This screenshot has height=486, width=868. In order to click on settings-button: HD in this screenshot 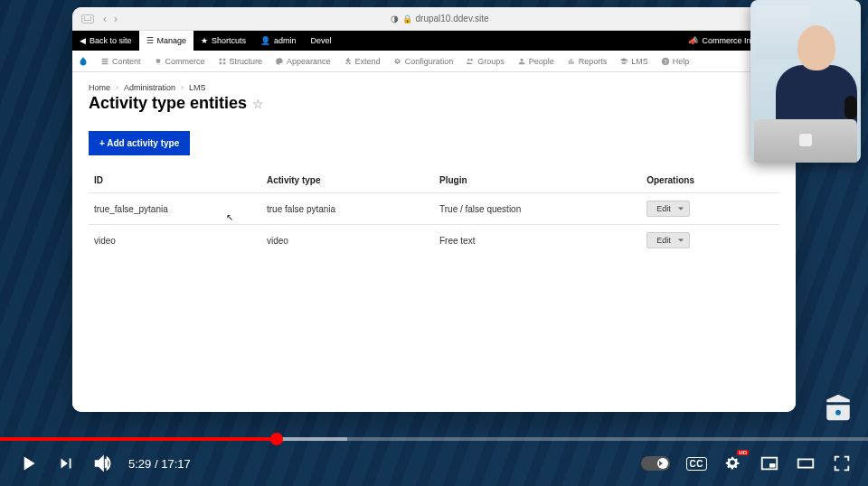, I will do `click(733, 463)`.